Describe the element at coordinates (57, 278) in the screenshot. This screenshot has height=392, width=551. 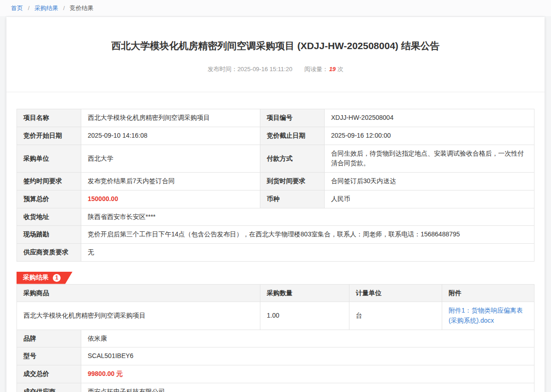
I see `badge-count: 1` at that location.